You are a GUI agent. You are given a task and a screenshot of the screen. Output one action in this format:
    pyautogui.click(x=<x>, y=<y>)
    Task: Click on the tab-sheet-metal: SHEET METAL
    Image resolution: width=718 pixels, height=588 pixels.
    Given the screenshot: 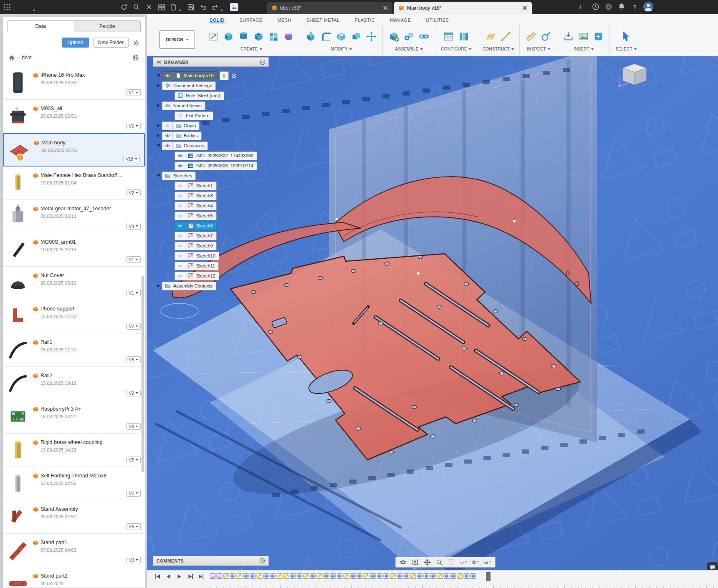 What is the action you would take?
    pyautogui.click(x=323, y=20)
    